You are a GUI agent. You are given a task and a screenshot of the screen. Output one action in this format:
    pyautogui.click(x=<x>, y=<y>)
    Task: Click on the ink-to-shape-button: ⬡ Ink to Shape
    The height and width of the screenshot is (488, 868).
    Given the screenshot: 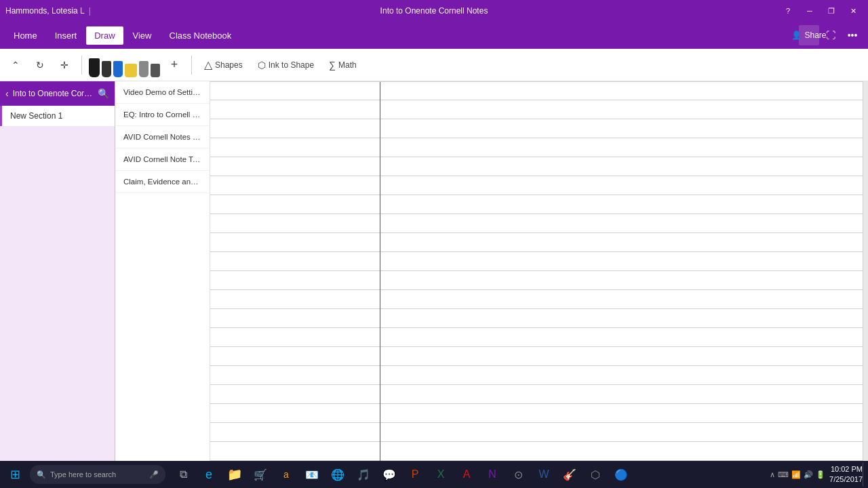 What is the action you would take?
    pyautogui.click(x=286, y=65)
    